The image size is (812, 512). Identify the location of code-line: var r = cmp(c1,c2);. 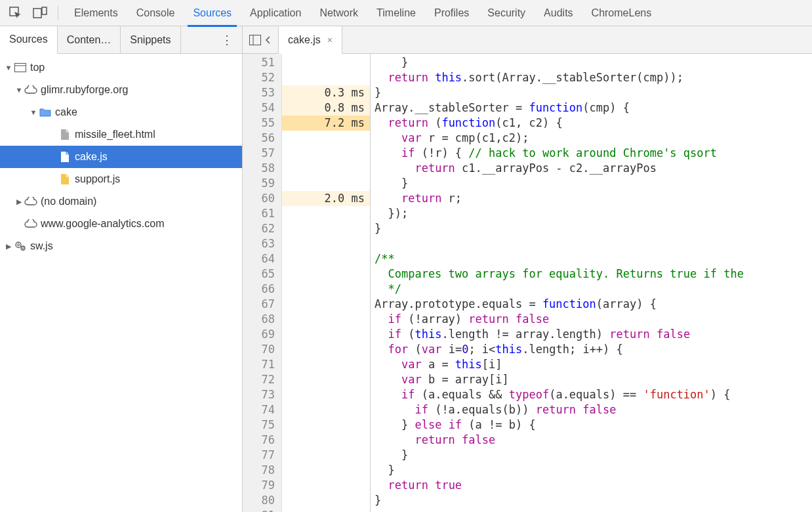
(593, 138).